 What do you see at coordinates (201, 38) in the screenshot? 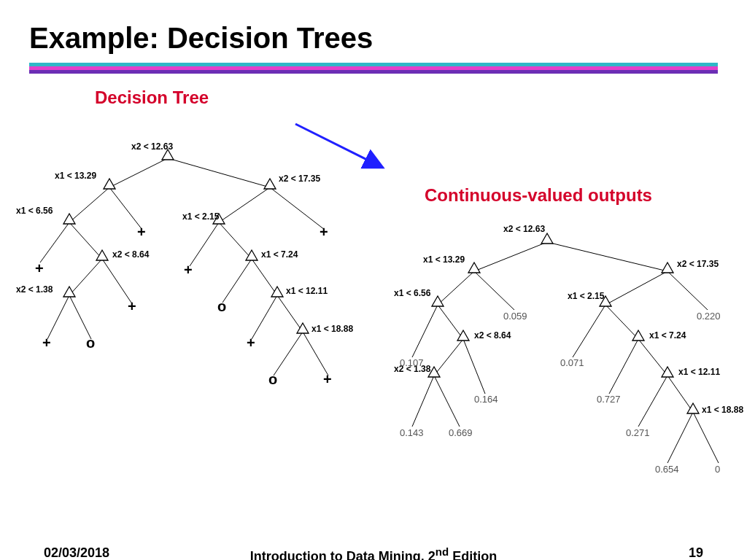
I see `slide-title: Example: Decision Trees` at bounding box center [201, 38].